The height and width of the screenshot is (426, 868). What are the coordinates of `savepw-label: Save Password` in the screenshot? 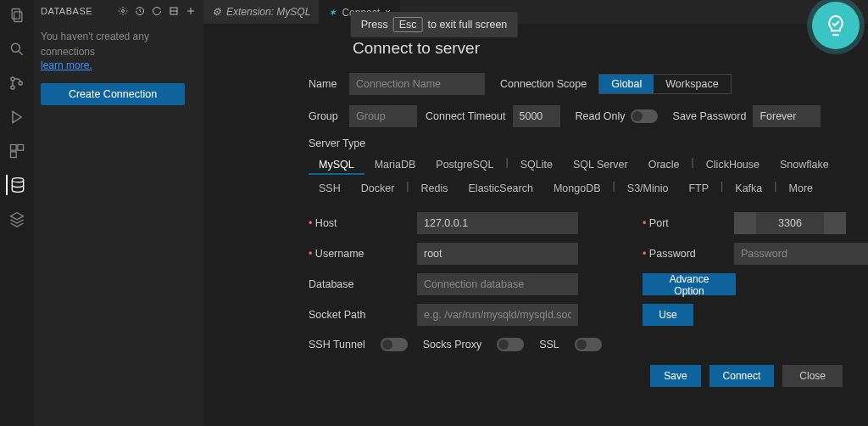 It's located at (710, 116).